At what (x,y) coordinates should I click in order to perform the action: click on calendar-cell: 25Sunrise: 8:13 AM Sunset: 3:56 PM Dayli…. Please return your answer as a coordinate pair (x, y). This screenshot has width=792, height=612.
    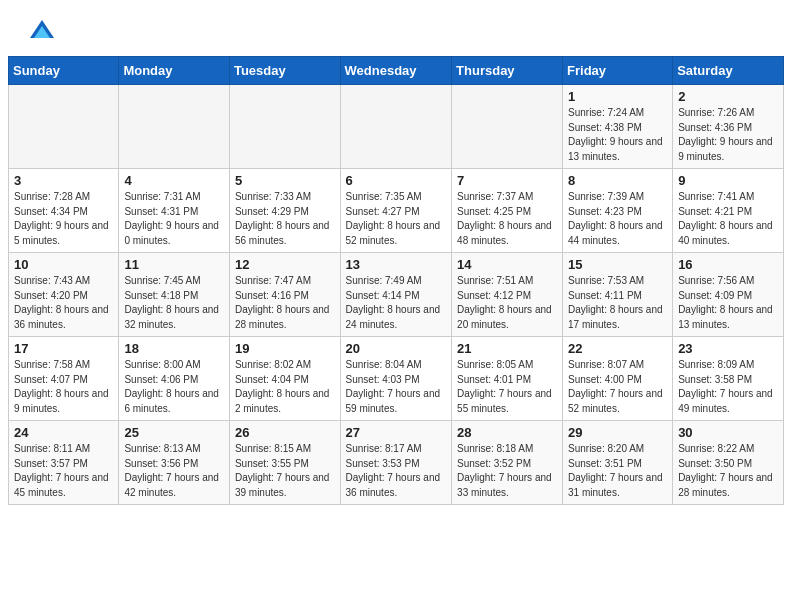
    Looking at the image, I should click on (174, 463).